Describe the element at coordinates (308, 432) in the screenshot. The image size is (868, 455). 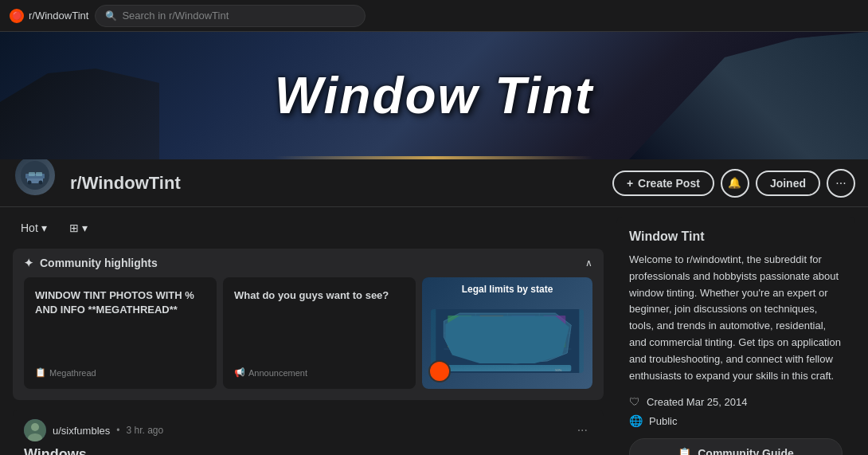
I see `post-item: u/sixfumbles • 3 hr. ago ··· Windows` at that location.